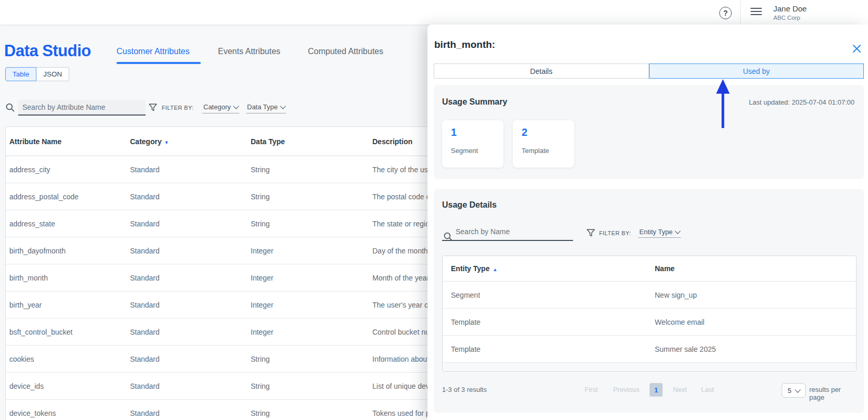  I want to click on stat-value: 2, so click(548, 132).